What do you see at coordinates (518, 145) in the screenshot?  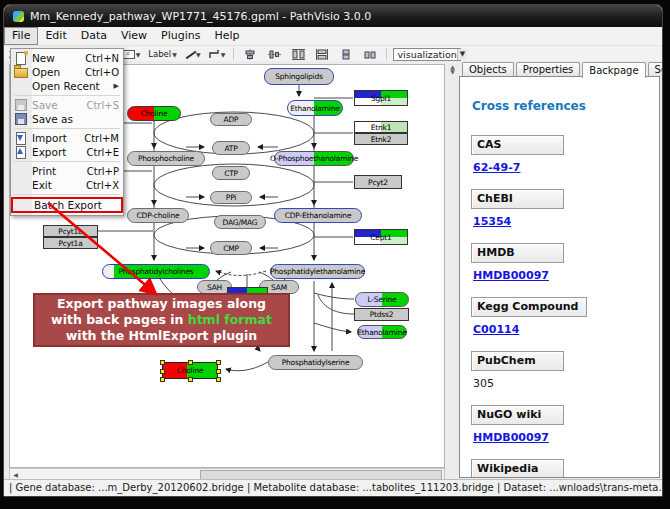 I see `xref-database-name: CAS` at bounding box center [518, 145].